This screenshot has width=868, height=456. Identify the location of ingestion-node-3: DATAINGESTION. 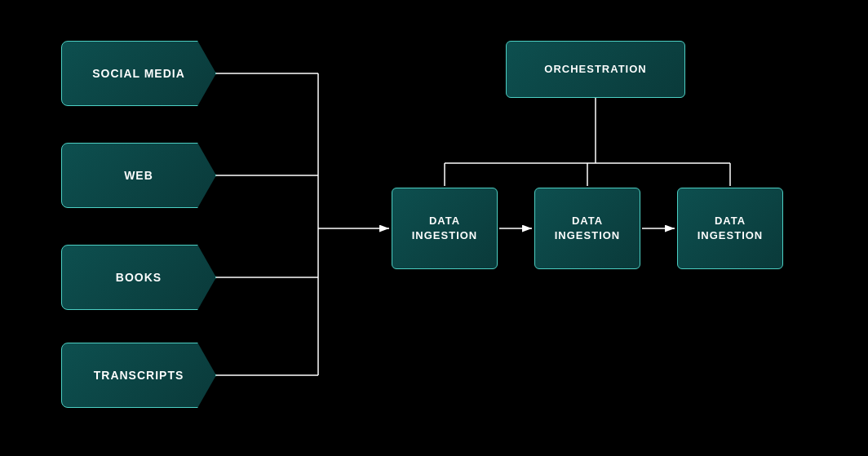
(730, 228).